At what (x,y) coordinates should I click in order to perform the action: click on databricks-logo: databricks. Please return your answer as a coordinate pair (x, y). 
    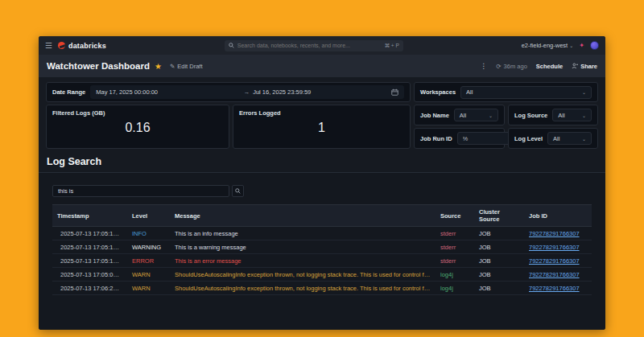
    Looking at the image, I should click on (82, 46).